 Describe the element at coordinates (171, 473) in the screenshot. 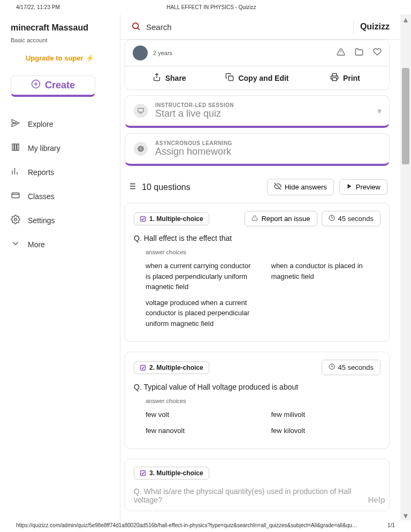

I see `question-type-pill: 3. Multiple-choice` at that location.